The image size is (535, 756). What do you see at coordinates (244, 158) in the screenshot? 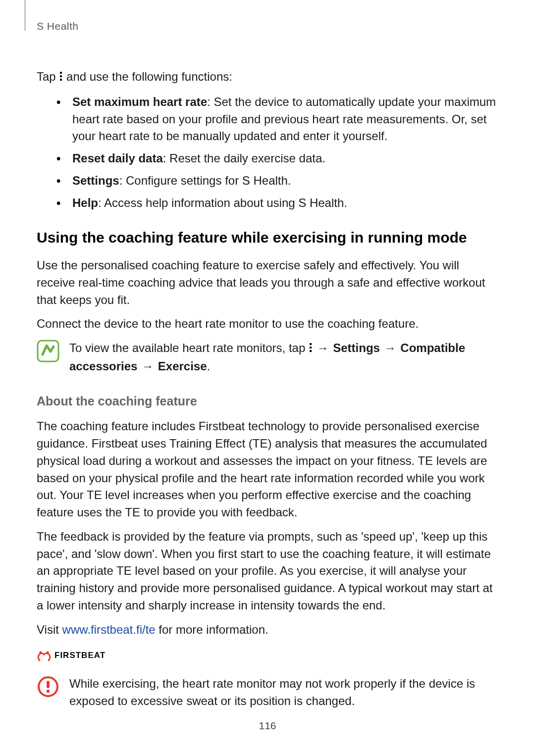
I see `list-desc: : Reset the daily exercise data.` at bounding box center [244, 158].